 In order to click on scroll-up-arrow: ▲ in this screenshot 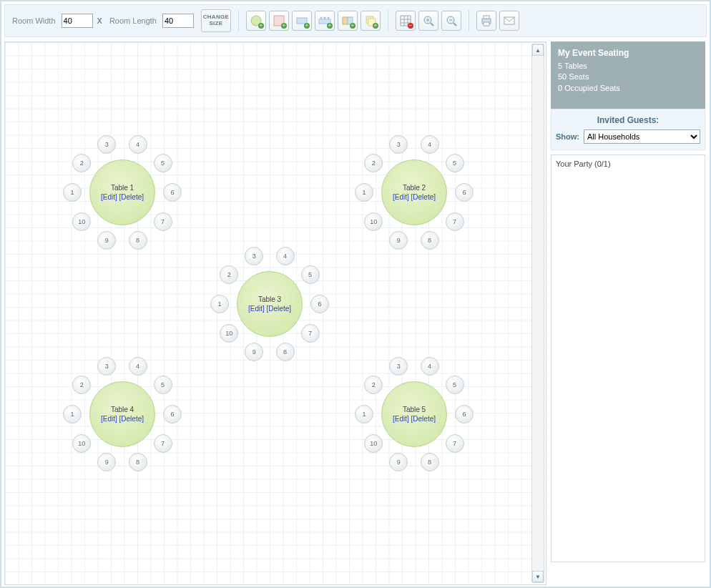, I will do `click(538, 50)`.